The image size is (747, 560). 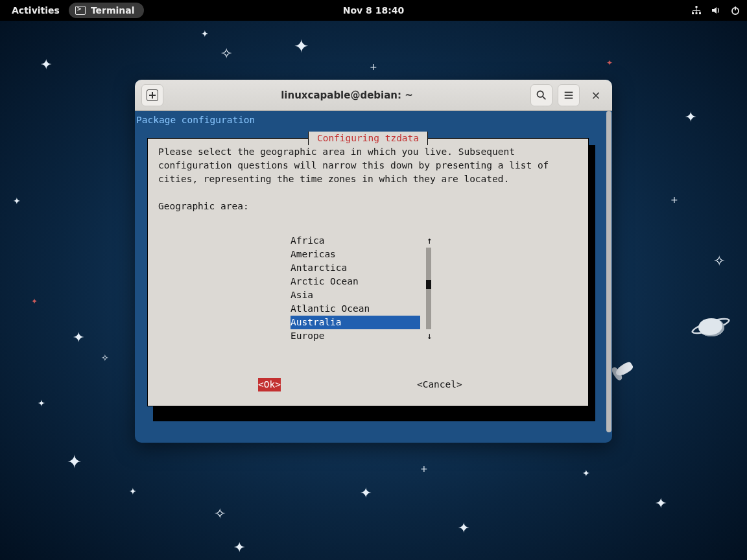 What do you see at coordinates (355, 309) in the screenshot?
I see `list-item: Atlantic Ocean` at bounding box center [355, 309].